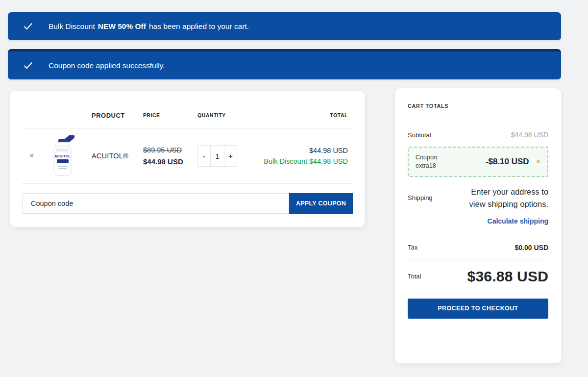  Describe the element at coordinates (118, 116) in the screenshot. I see `header-product: PRODUCT` at that location.